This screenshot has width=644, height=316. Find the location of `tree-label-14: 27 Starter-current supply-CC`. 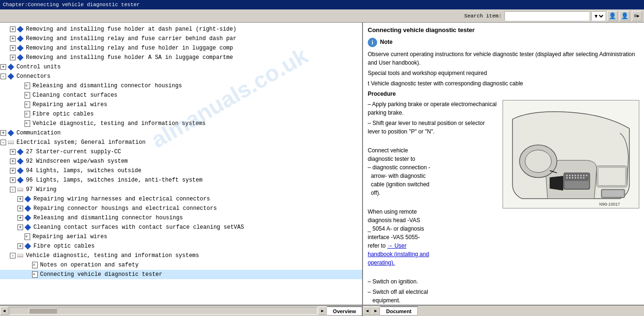

tree-label-14: 27 Starter-current supply-CC is located at coordinates (74, 152).